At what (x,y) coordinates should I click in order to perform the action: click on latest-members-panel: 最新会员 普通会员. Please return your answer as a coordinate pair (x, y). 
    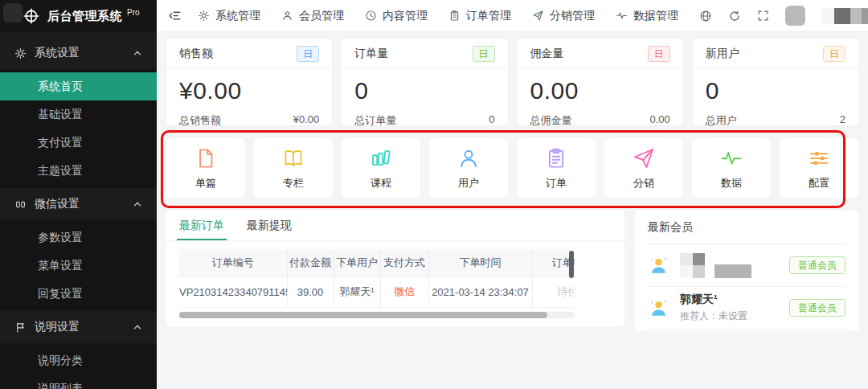
    Looking at the image, I should click on (747, 271).